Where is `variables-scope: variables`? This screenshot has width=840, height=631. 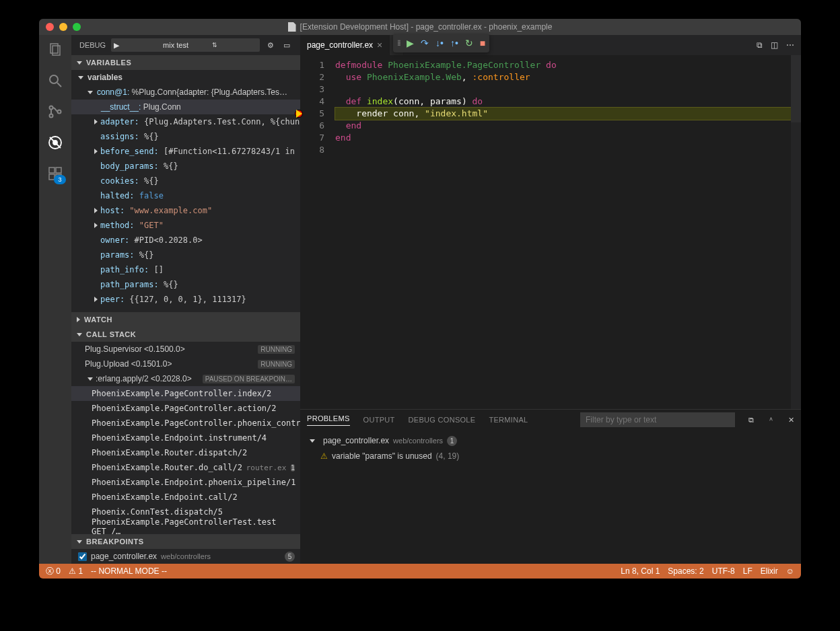
variables-scope: variables is located at coordinates (186, 77).